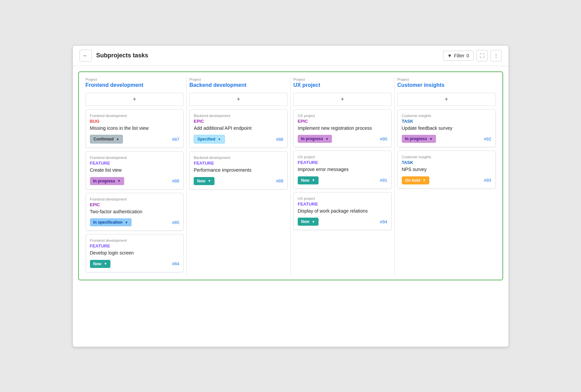 The image size is (581, 392). Describe the element at coordinates (135, 222) in the screenshot. I see `card-footer: In specification ▼ #85` at that location.